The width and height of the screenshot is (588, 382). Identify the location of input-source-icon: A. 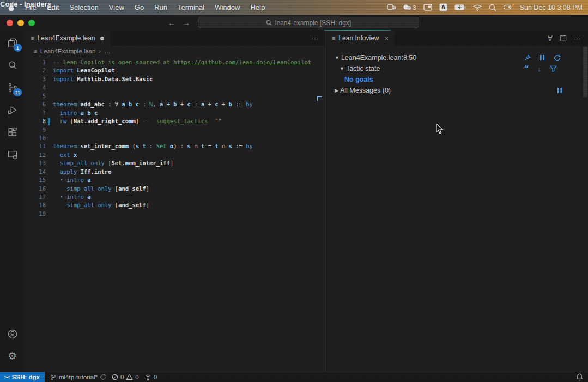
(444, 8).